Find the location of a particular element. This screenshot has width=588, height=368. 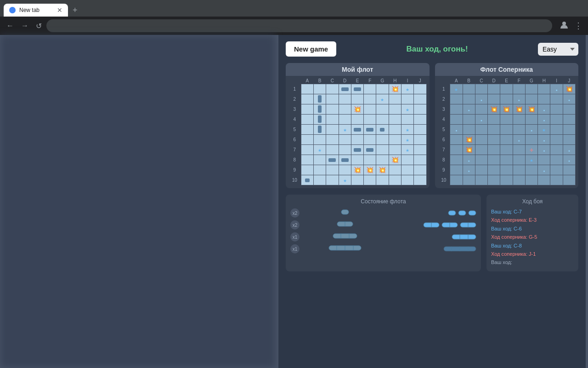

enemy-cell-3-5: 💥 is located at coordinates (519, 109).